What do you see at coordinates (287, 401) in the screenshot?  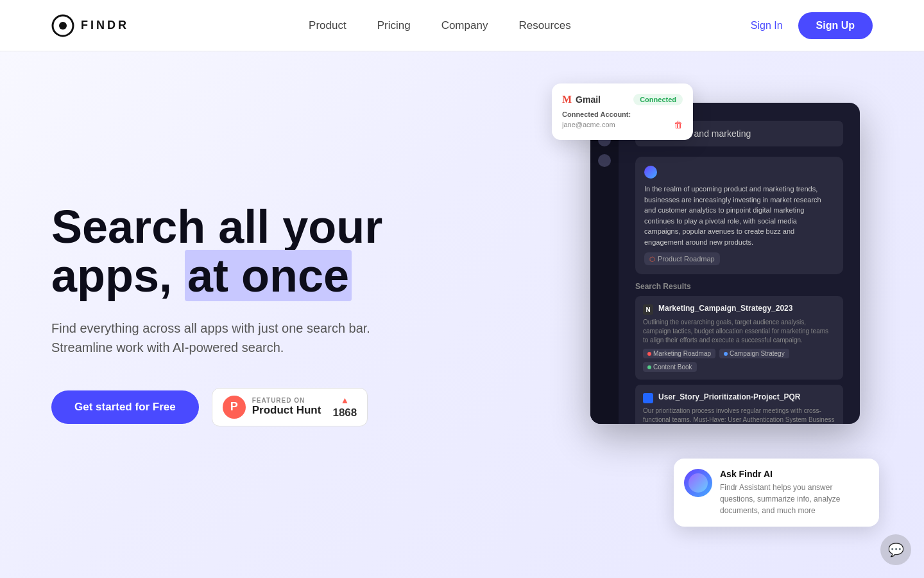 I see `ph-featured-label: FEATURED ON` at bounding box center [287, 401].